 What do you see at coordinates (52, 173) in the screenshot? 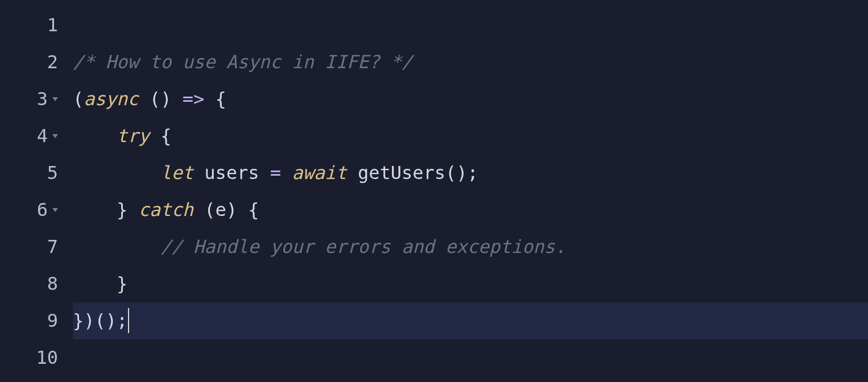
I see `line-number-text: 5` at bounding box center [52, 173].